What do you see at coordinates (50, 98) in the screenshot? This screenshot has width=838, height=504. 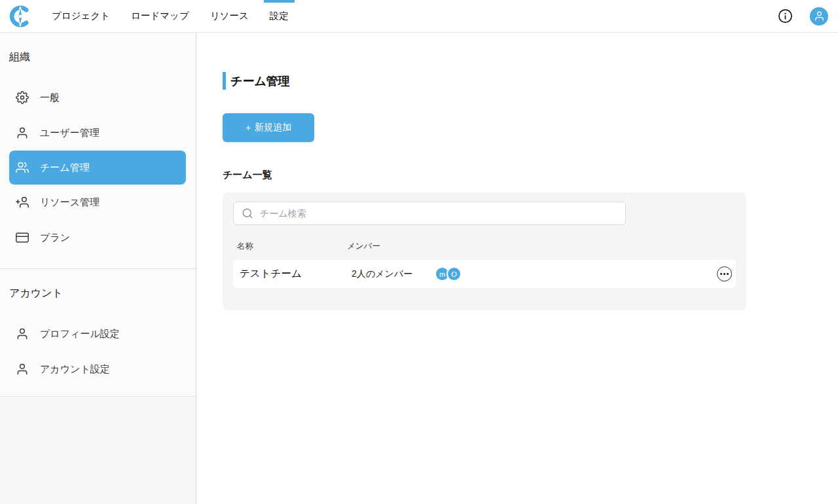 I see `sidebar-item-label: 一般` at bounding box center [50, 98].